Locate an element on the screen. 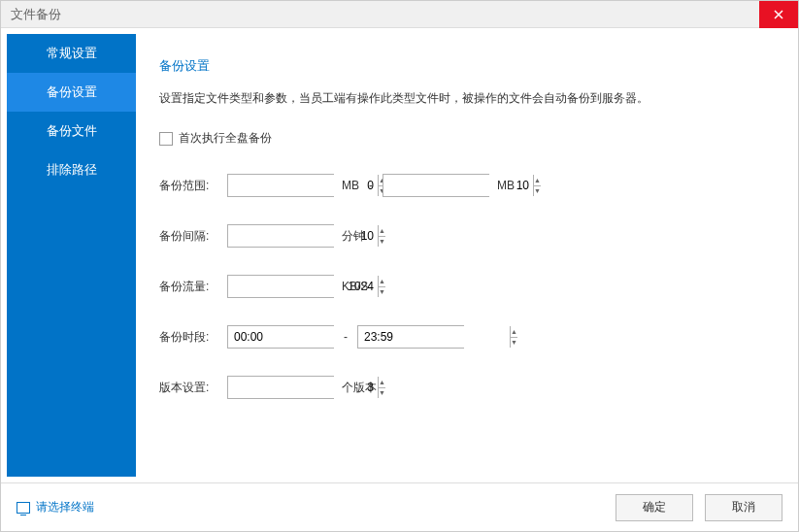 The width and height of the screenshot is (799, 532). select-terminal-link: 请选择终端 is located at coordinates (55, 507).